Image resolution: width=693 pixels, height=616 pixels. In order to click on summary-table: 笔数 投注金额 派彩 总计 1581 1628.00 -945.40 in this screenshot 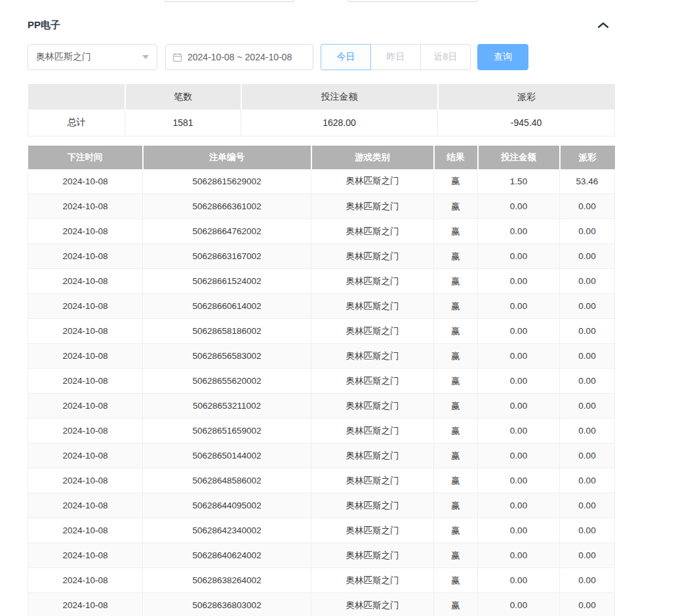, I will do `click(321, 110)`.